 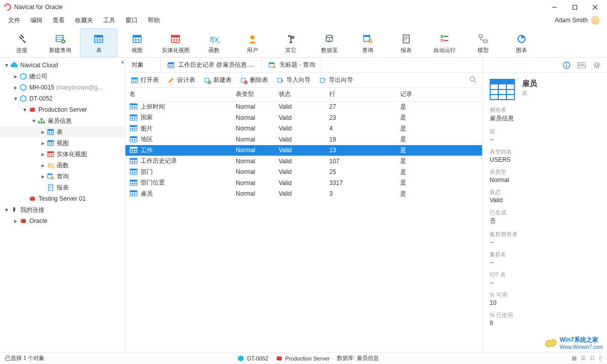 I want to click on detail-view-icon: ☷, so click(x=592, y=358).